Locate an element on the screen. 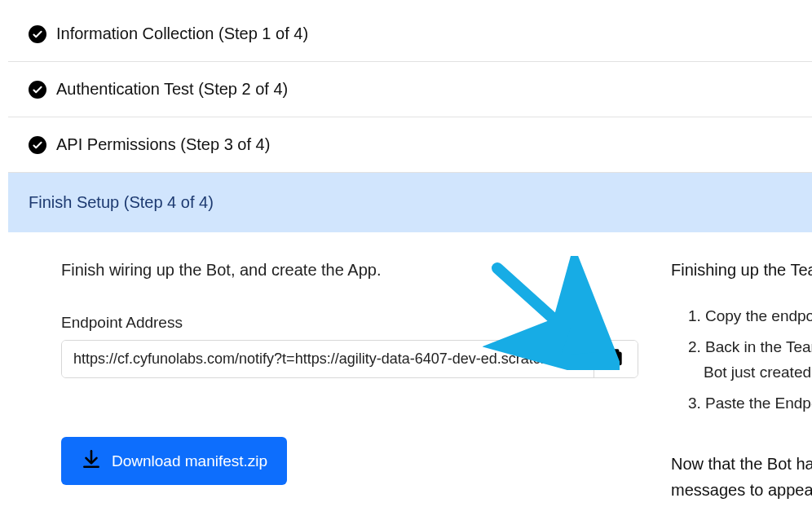 The image size is (812, 529). step-3-row: API Permissions (Step 3 of 4) is located at coordinates (410, 144).